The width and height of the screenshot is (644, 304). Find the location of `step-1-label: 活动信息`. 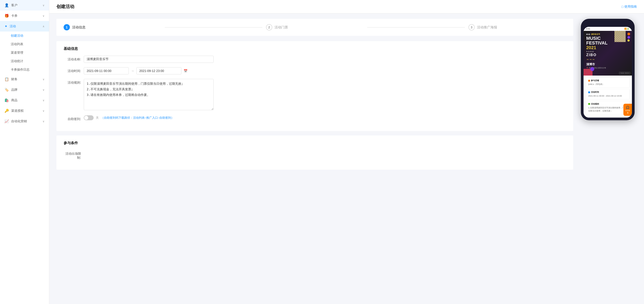

step-1-label: 活动信息 is located at coordinates (79, 27).